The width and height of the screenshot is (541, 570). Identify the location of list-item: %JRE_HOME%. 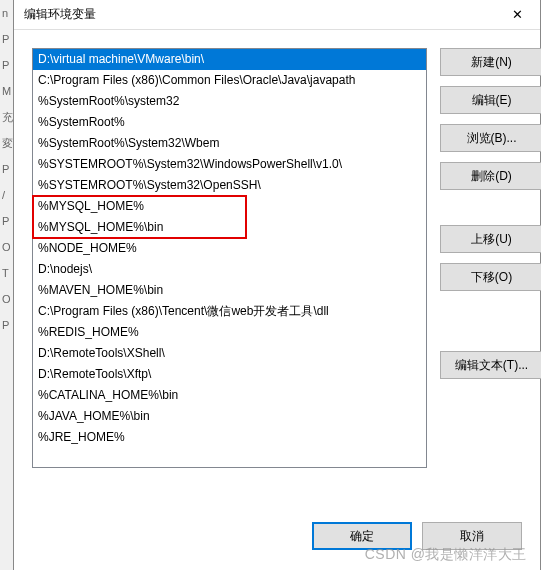
(230, 438).